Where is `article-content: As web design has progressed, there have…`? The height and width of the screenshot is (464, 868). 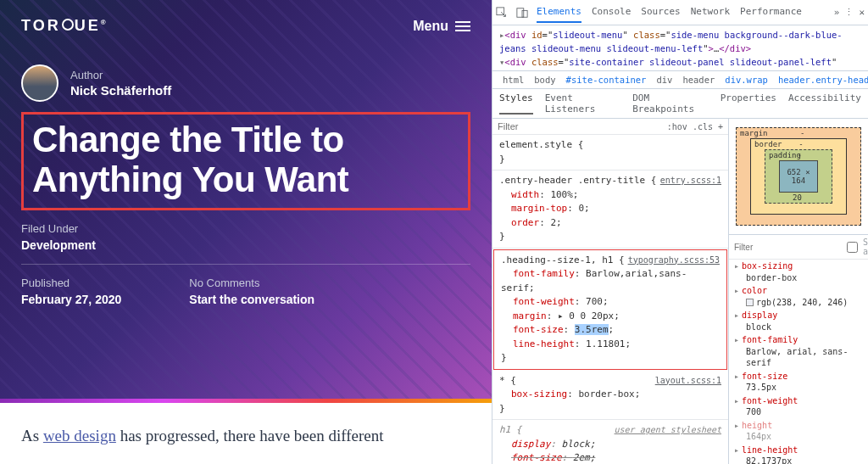 article-content: As web design has progressed, there have… is located at coordinates (246, 433).